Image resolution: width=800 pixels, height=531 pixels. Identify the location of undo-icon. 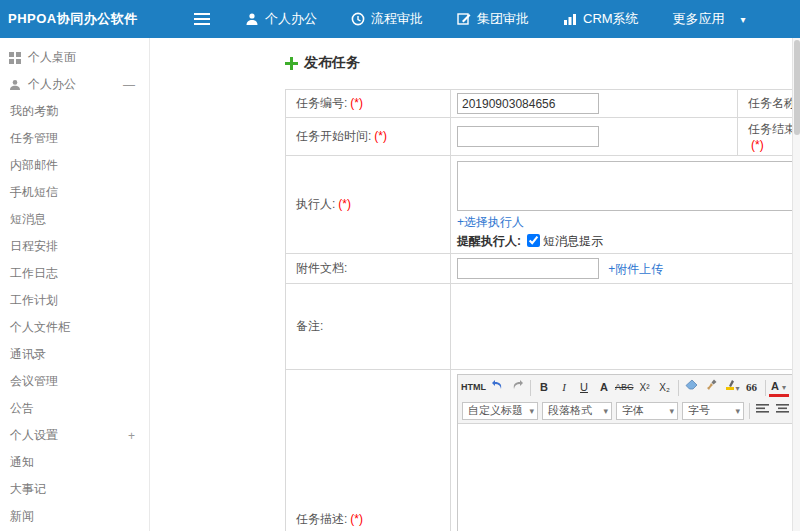
(497, 388).